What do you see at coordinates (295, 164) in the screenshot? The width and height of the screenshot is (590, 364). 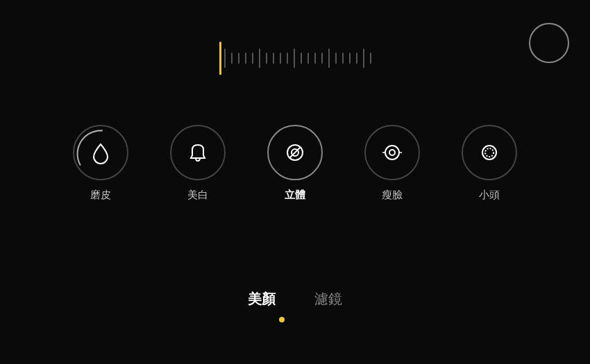 I see `control-item-liti: 立體` at bounding box center [295, 164].